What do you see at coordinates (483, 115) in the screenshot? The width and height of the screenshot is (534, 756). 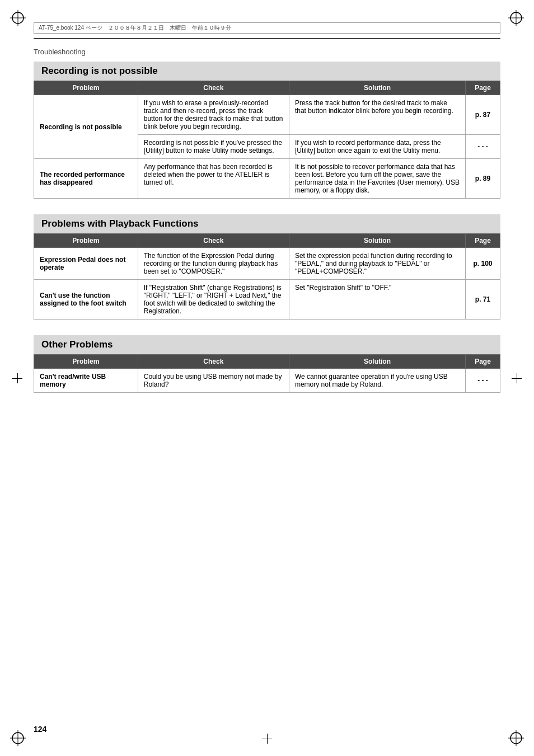 I see `page-cell-1: p. 87` at bounding box center [483, 115].